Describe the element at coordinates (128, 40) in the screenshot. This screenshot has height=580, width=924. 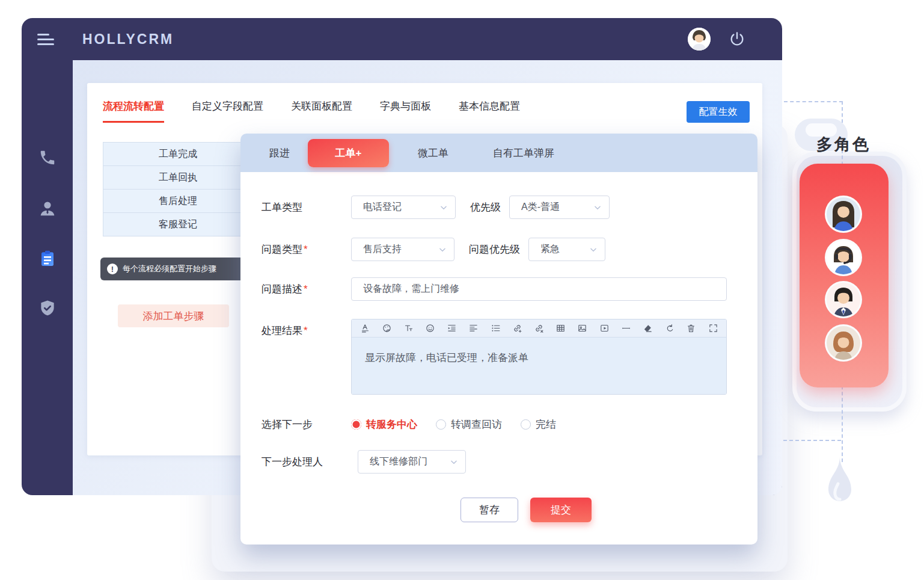
I see `brand-logo: HOLLYCRM` at that location.